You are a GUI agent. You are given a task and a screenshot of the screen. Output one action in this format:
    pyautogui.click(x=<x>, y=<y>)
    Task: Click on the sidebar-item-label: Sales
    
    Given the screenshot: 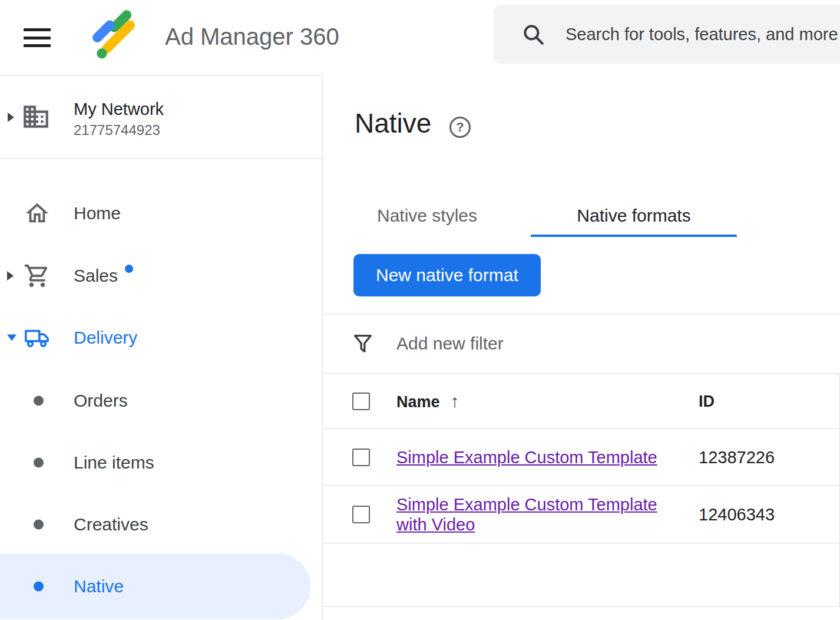 What is the action you would take?
    pyautogui.click(x=95, y=276)
    